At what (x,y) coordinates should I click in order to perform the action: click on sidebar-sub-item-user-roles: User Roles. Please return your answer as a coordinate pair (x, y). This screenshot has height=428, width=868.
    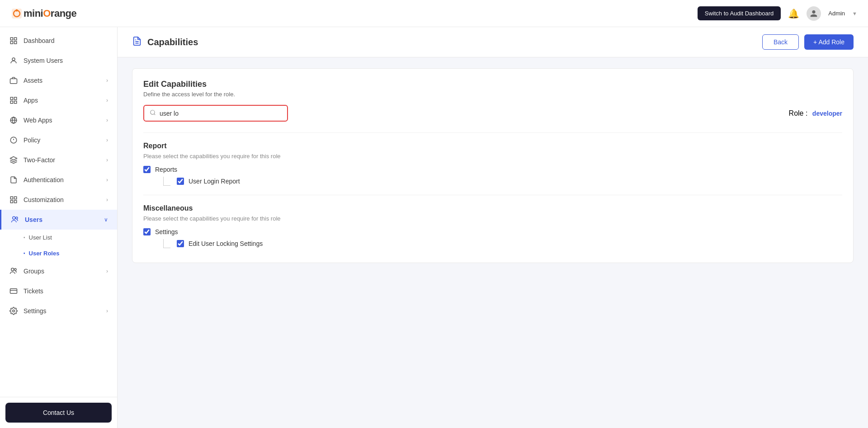
    Looking at the image, I should click on (59, 253).